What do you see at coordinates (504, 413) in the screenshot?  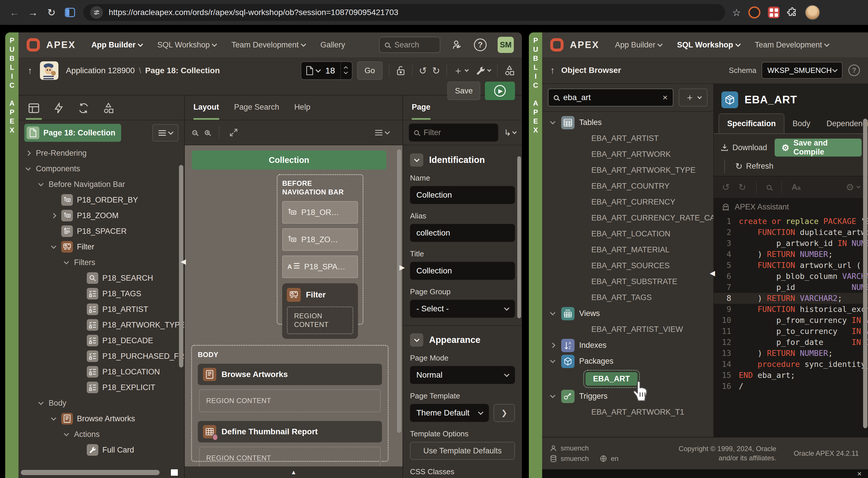 I see `template-detail-button: ❯` at bounding box center [504, 413].